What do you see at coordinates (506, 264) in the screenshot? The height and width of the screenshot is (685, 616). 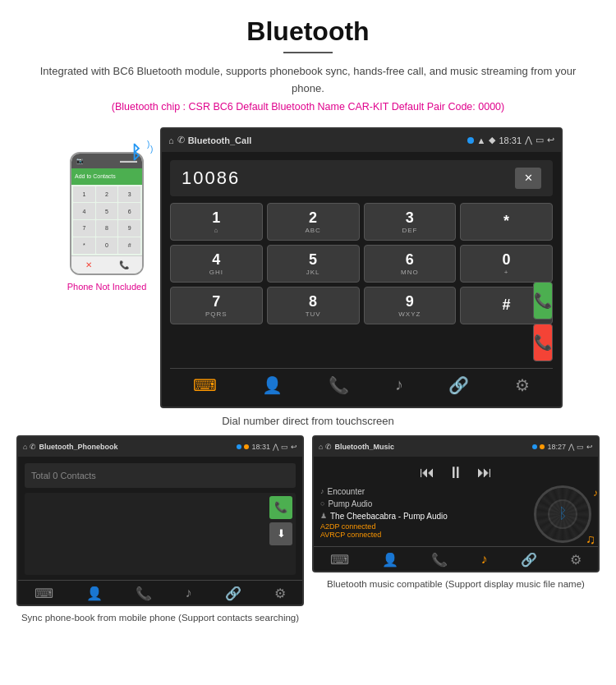 I see `key-0-plus: 0+` at bounding box center [506, 264].